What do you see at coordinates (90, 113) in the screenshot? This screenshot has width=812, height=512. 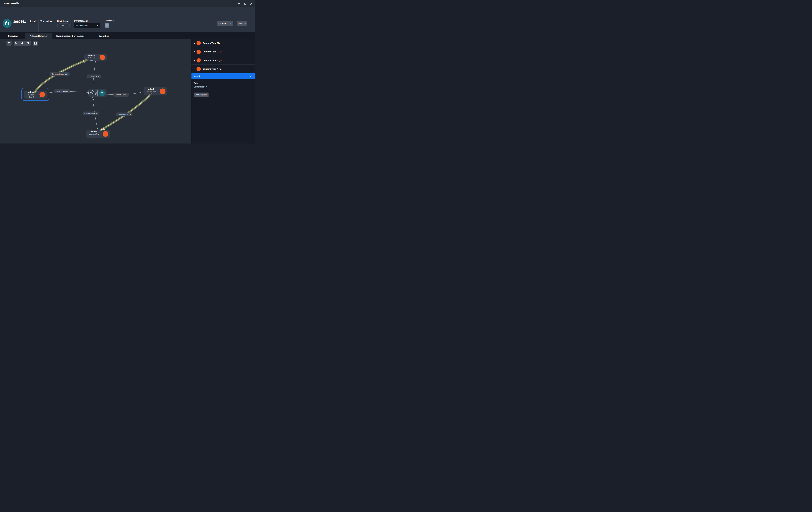 I see `edge-label-custom-role-3: Custom Role 3` at bounding box center [90, 113].